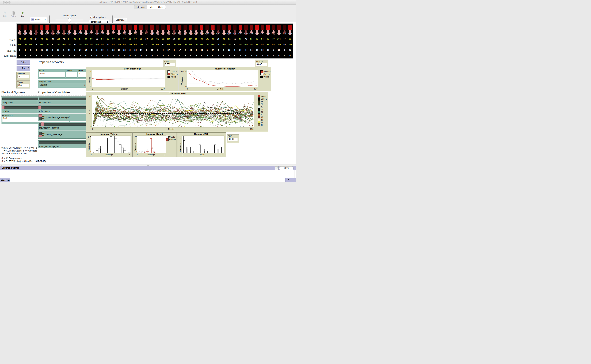  What do you see at coordinates (161, 7) in the screenshot?
I see `tab-code: Code` at bounding box center [161, 7].